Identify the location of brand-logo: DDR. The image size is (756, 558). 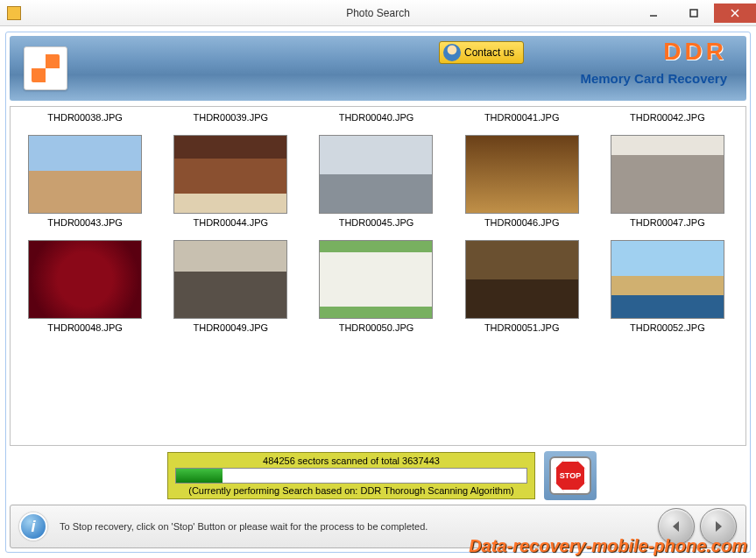
(696, 52).